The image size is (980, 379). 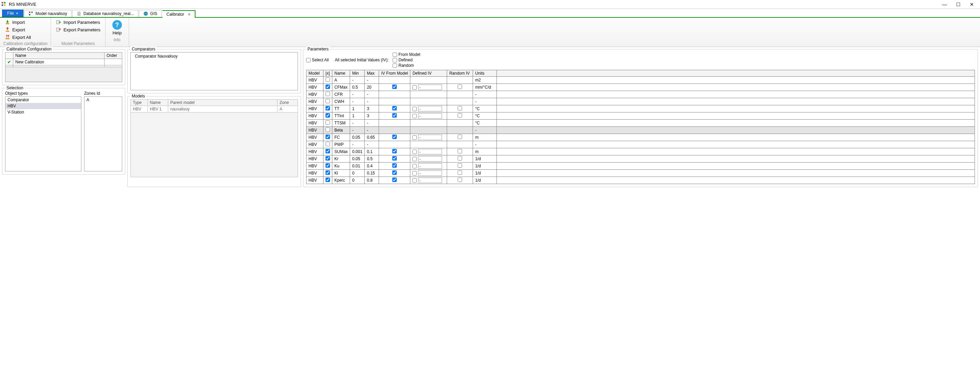 What do you see at coordinates (641, 166) in the screenshot?
I see `table-row: HBVKu0.010.41/d` at bounding box center [641, 166].